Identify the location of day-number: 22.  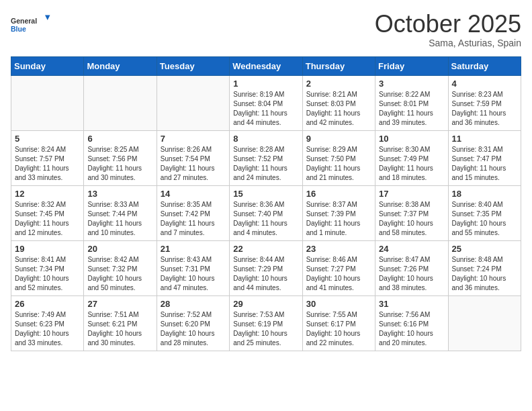
(266, 248).